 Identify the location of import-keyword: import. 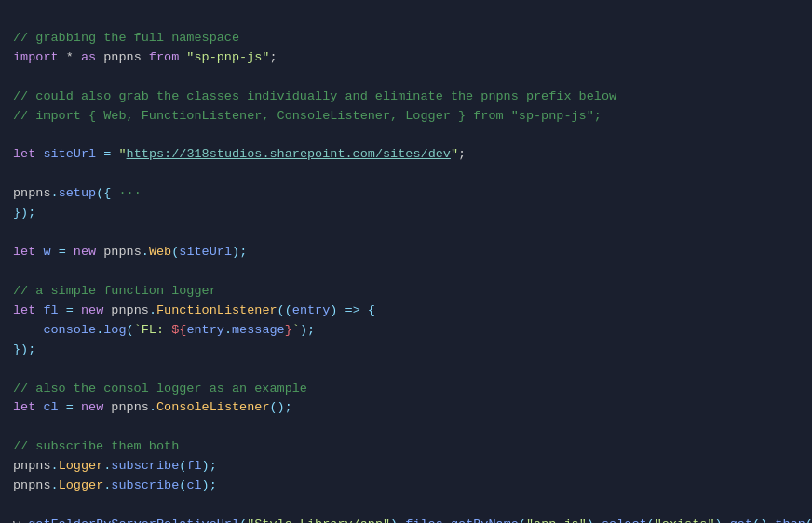
(35, 58).